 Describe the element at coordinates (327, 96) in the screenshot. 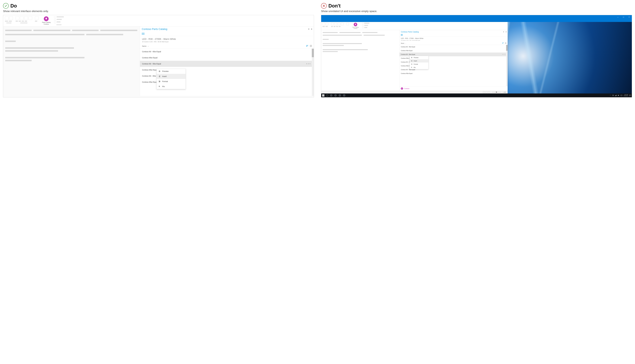

I see `cortana-icon` at that location.